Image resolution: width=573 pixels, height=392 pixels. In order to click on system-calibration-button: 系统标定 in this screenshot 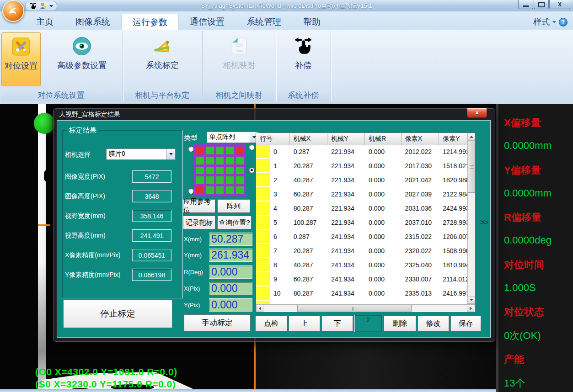, I will do `click(162, 59)`.